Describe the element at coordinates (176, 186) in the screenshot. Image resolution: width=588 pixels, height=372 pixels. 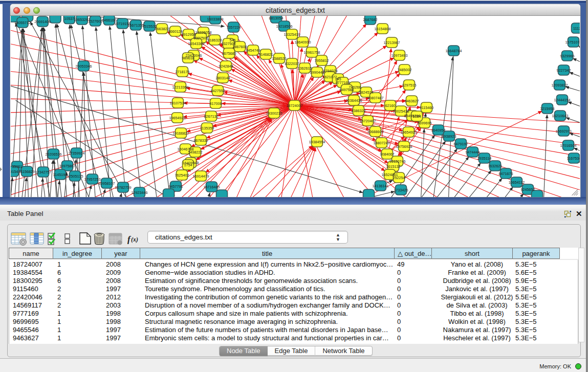
I see `svg-text: 9457791` at that location.